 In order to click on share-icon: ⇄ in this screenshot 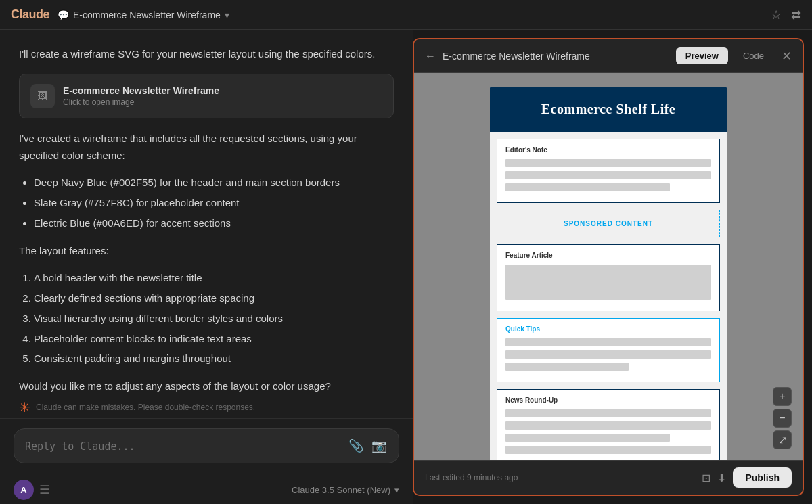, I will do `click(796, 15)`.